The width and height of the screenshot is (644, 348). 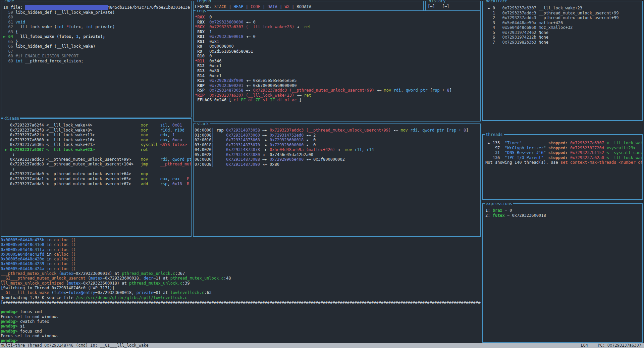 I want to click on text-row: ↓, so click(x=97, y=169).